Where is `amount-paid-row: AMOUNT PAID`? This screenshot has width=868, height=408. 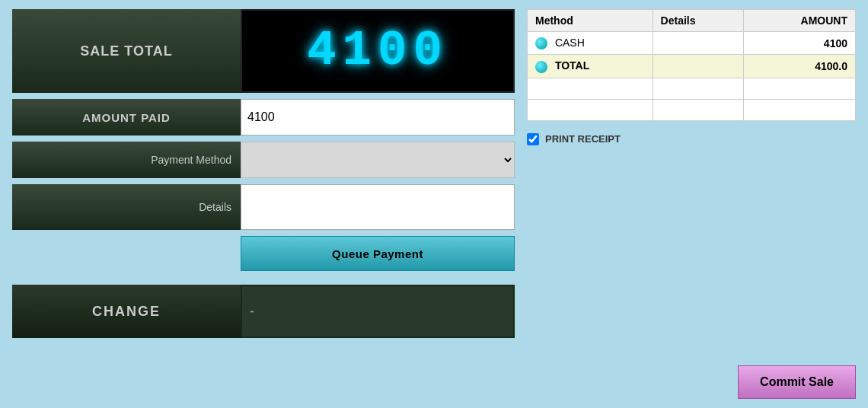 amount-paid-row: AMOUNT PAID is located at coordinates (263, 117).